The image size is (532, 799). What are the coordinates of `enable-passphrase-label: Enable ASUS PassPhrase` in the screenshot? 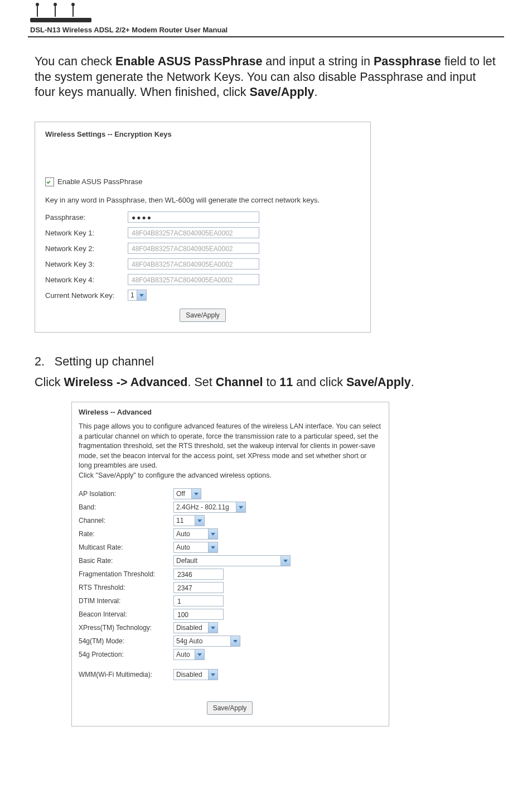 It's located at (100, 182).